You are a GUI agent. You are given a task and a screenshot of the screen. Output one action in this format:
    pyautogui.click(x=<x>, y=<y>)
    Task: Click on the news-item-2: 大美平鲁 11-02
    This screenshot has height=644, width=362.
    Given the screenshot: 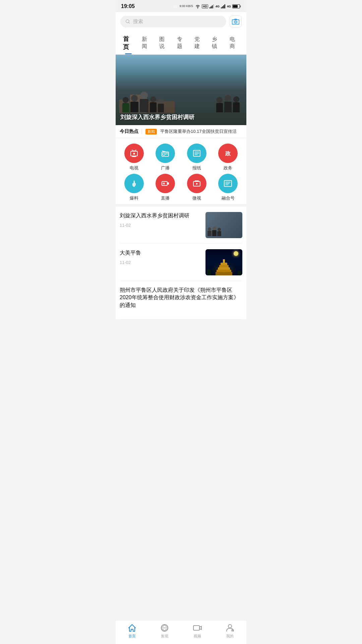 What is the action you would take?
    pyautogui.click(x=181, y=262)
    